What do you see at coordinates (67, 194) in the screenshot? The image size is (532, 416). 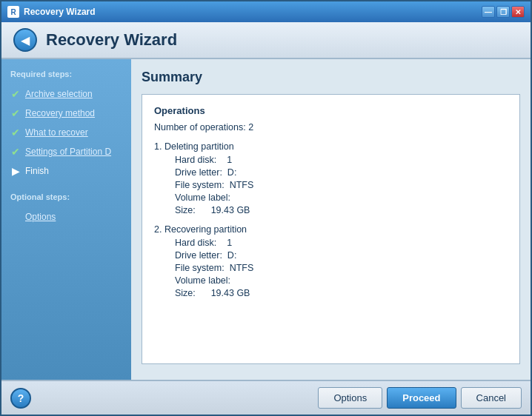 I see `optional-steps-label: Optional steps:` at bounding box center [67, 194].